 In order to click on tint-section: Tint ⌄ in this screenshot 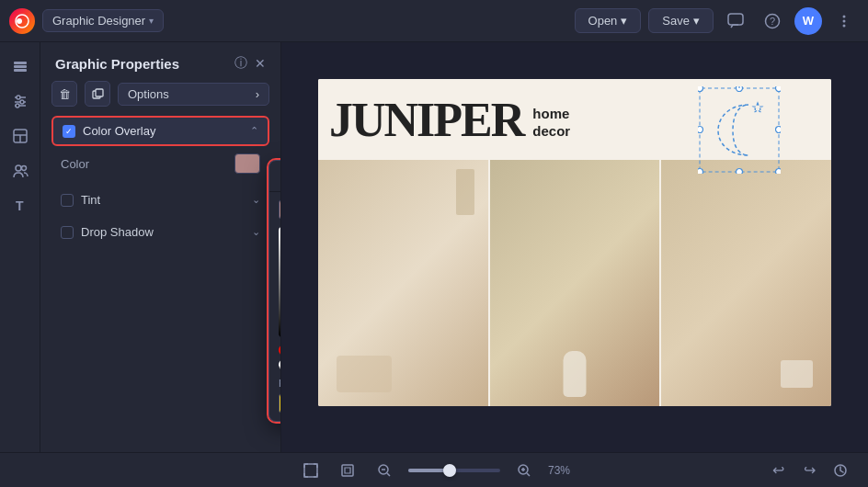, I will do `click(160, 200)`.